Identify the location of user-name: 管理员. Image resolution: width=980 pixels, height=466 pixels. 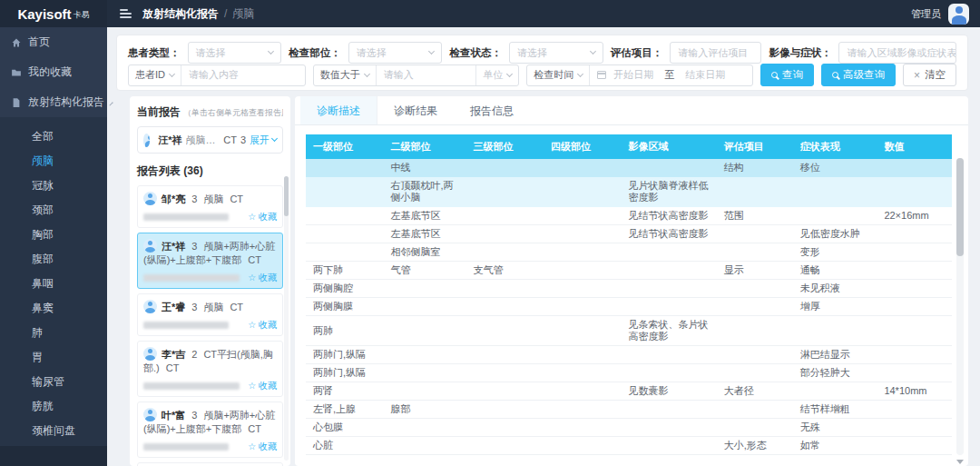
(926, 15).